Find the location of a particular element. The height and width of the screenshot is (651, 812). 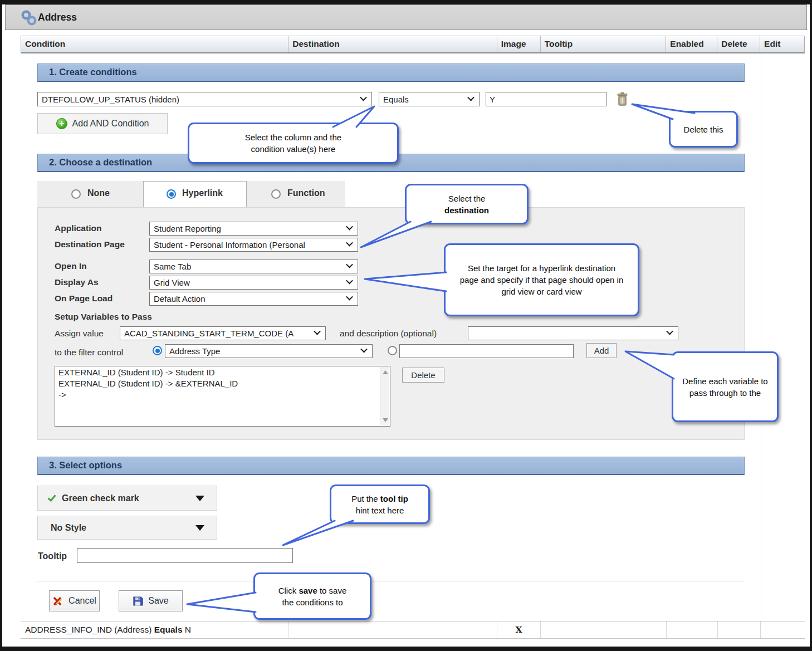

application-select: Student Reporting is located at coordinates (254, 228).